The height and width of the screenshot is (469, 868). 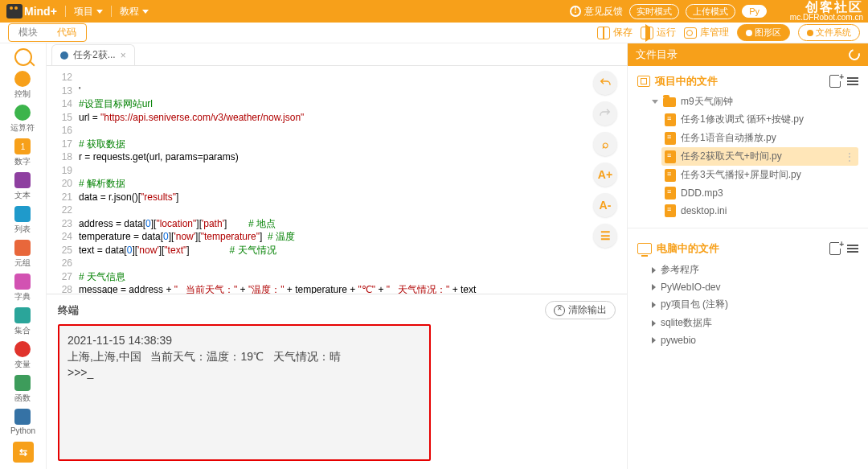 What do you see at coordinates (755, 323) in the screenshot?
I see `pc-folder-item: sqlite数据库` at bounding box center [755, 323].